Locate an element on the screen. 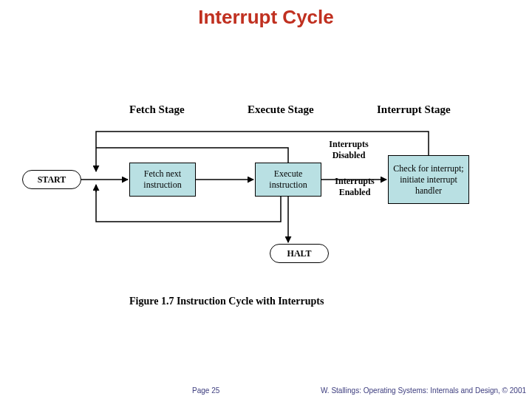  start-node: START is located at coordinates (52, 180).